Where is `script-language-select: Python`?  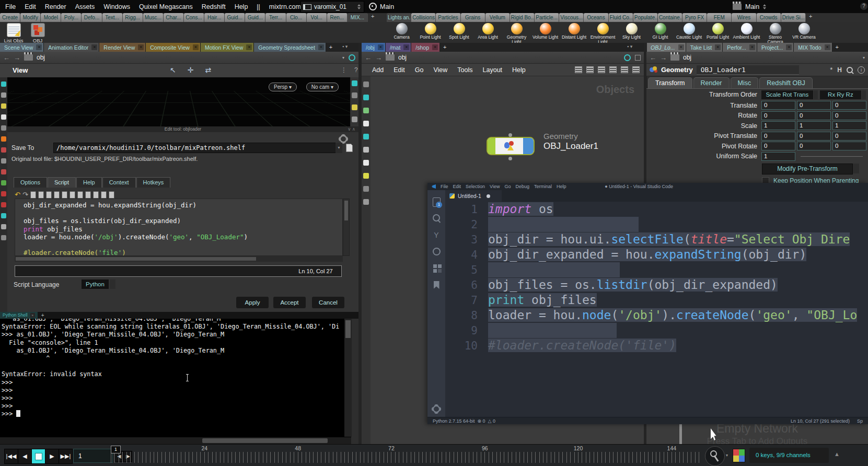
script-language-select: Python is located at coordinates (95, 284).